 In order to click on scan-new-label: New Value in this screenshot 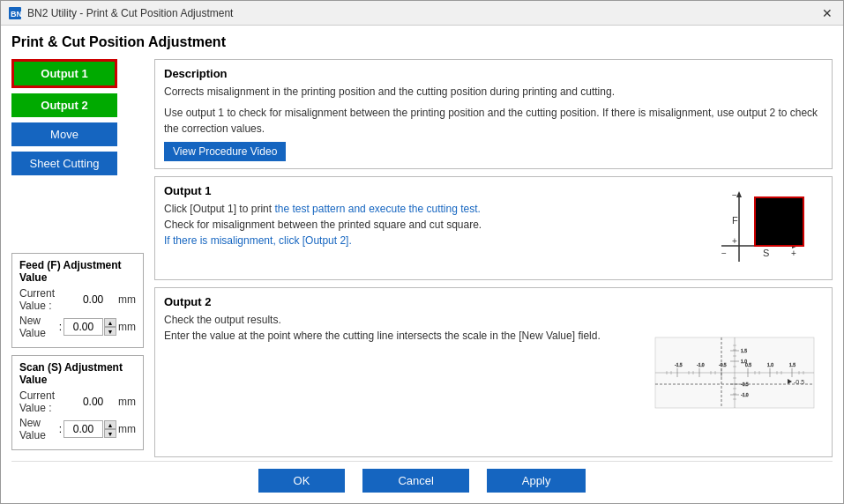, I will do `click(37, 429)`.